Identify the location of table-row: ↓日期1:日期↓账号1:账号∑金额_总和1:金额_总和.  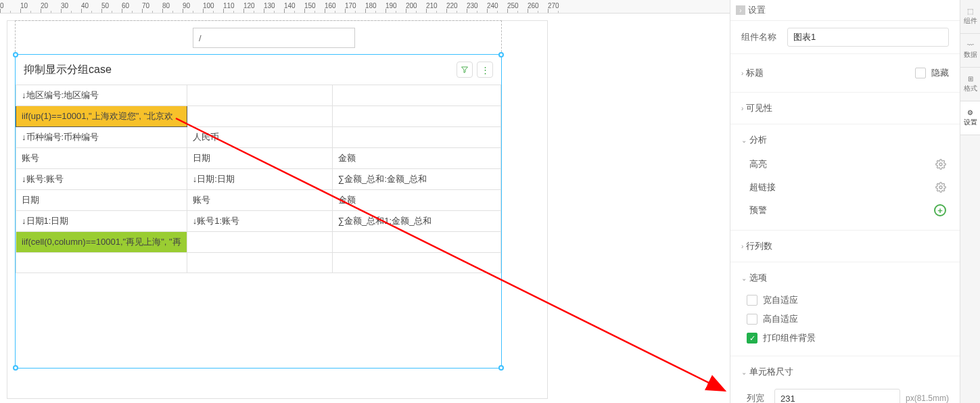
(258, 222).